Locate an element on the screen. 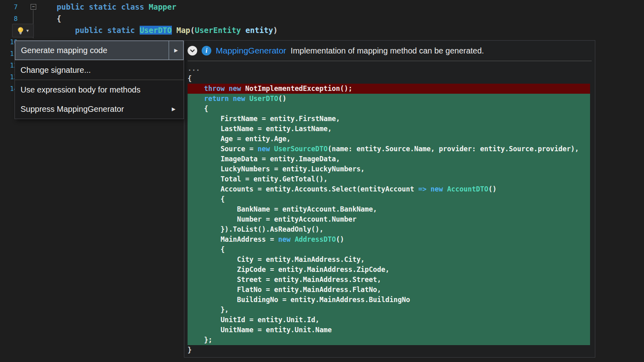 This screenshot has width=644, height=362. preview-code-line: City = entity.MainAddress.City, is located at coordinates (389, 260).